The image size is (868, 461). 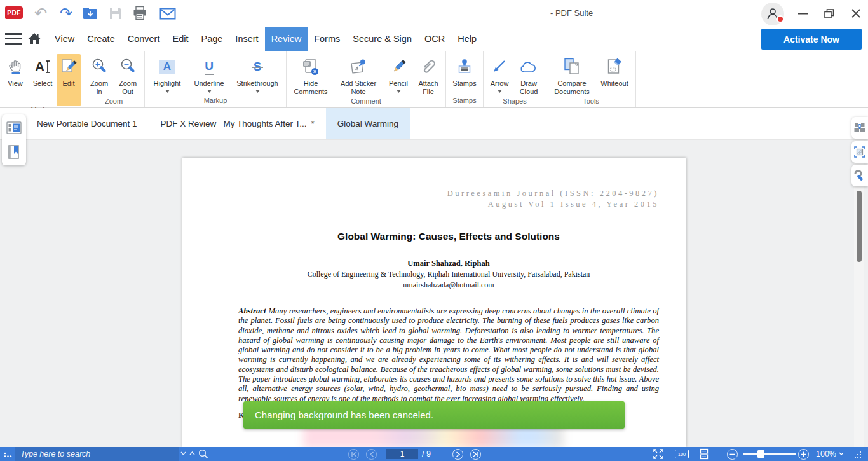 I want to click on abstract-label: Abstract, so click(x=252, y=311).